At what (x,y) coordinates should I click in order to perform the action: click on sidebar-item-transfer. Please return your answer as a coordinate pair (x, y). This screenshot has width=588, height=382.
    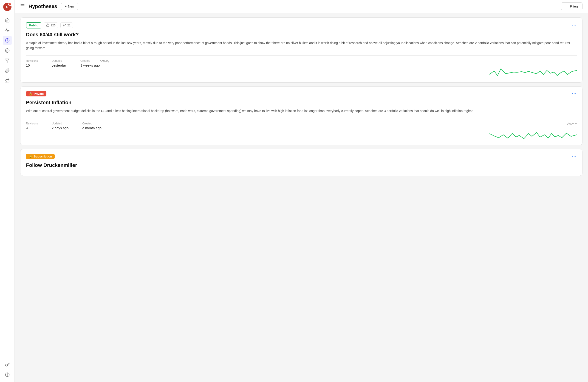
    Looking at the image, I should click on (7, 81).